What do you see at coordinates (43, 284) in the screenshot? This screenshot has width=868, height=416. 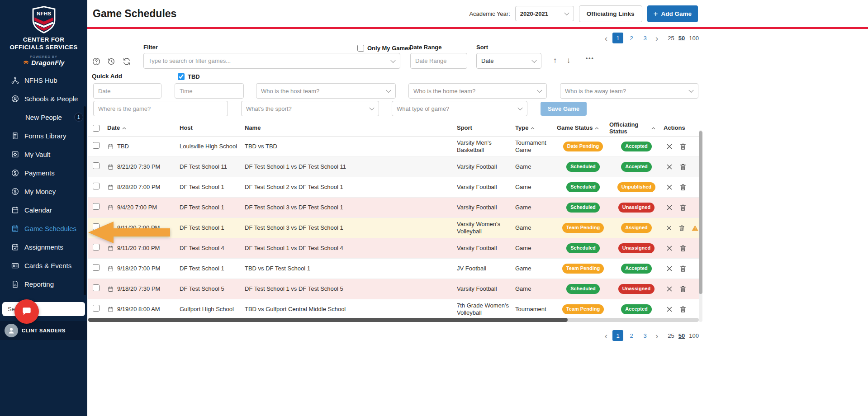 I see `sidebar-item-reporting: Reporting` at bounding box center [43, 284].